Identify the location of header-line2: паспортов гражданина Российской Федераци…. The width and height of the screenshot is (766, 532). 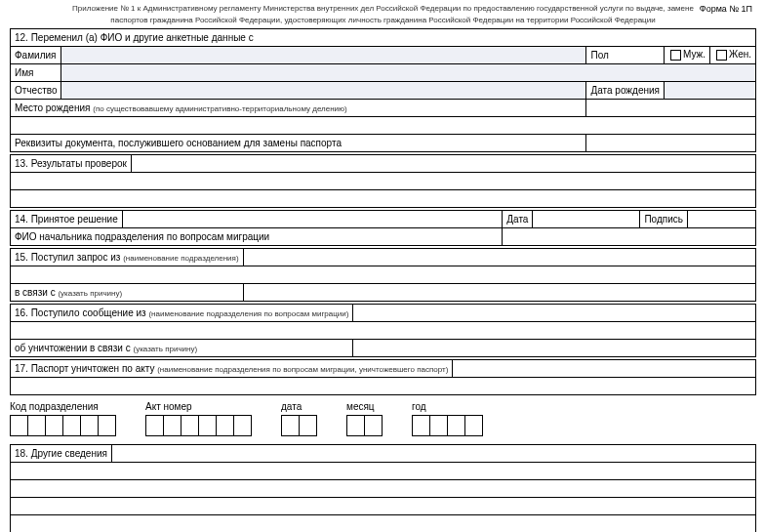
(383, 20).